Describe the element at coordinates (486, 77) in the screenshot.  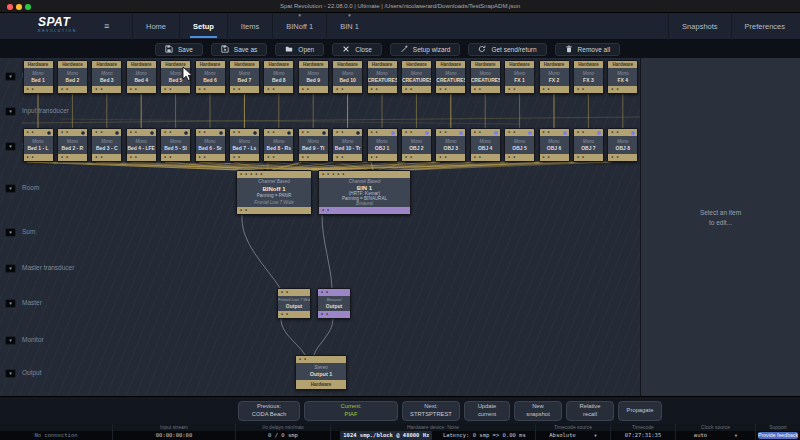
I see `input-node-creatures-4: Hardware MonoCREATURES 4 ● ●` at that location.